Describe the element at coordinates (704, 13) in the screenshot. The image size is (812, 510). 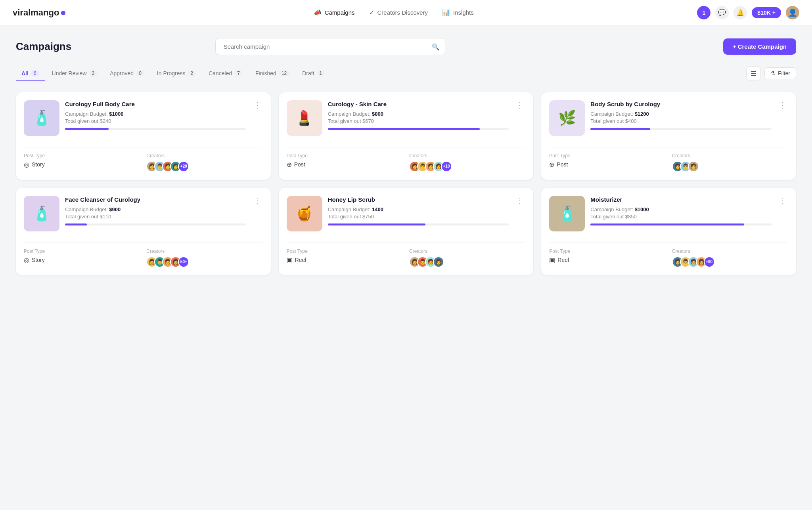
I see `notification-count-badge: 1` at that location.